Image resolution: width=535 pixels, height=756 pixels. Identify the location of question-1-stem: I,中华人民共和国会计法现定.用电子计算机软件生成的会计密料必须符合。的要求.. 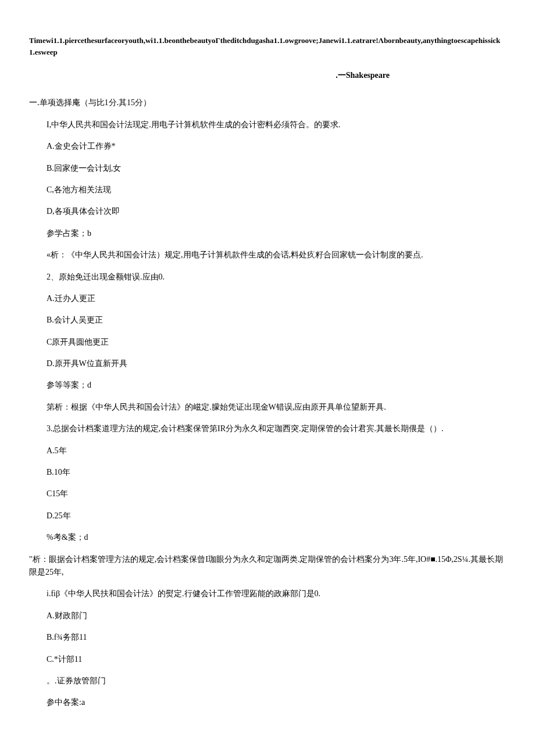
(276, 125).